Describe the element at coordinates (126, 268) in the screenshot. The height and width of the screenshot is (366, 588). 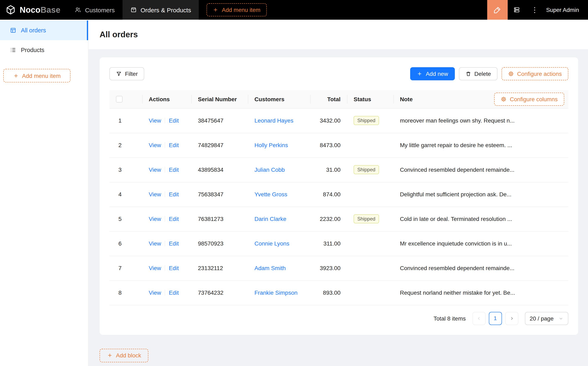
I see `row-index: 7` at that location.